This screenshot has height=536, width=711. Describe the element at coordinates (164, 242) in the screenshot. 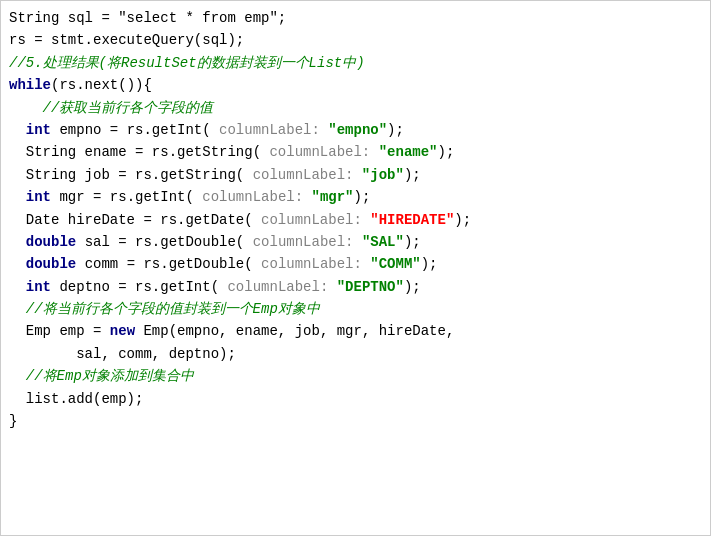

I see `code-token: sal = rs.getDouble(` at that location.